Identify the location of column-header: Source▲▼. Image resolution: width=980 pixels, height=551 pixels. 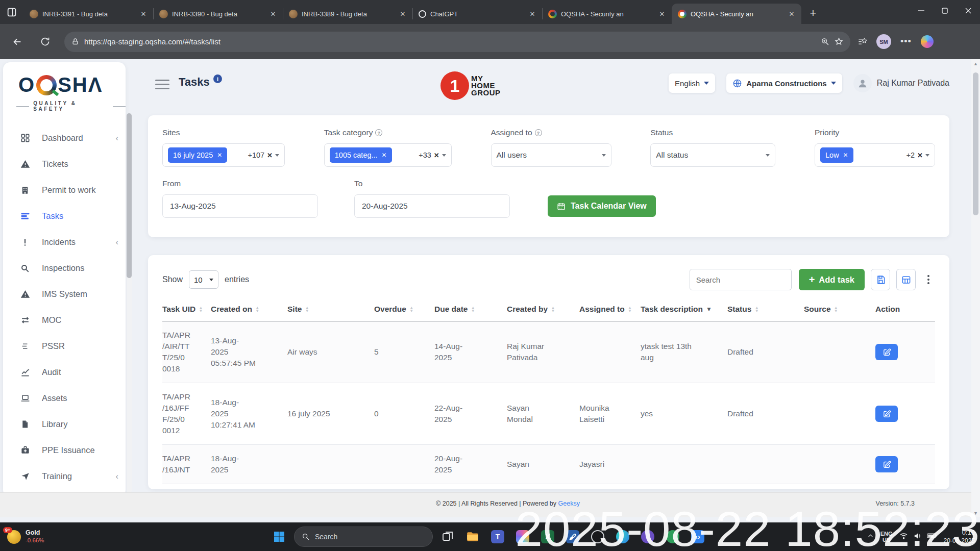
(840, 310).